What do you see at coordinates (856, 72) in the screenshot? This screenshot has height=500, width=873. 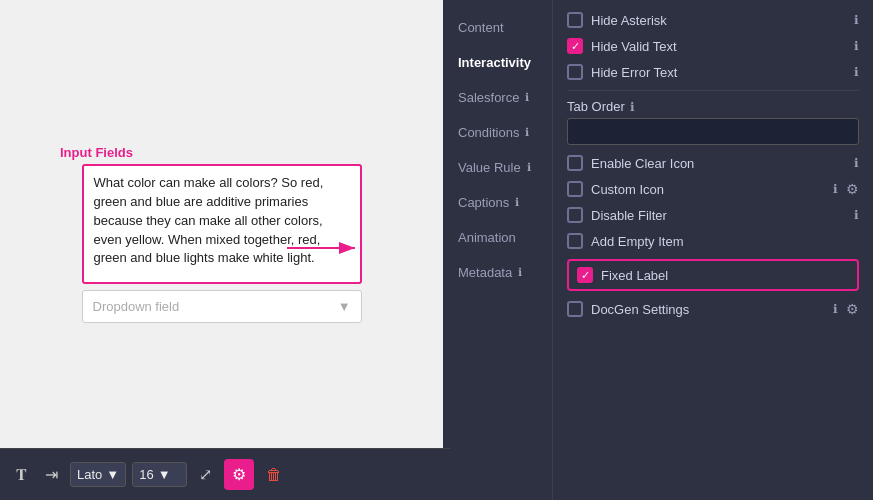 I see `info-icon-hide-error: ℹ` at bounding box center [856, 72].